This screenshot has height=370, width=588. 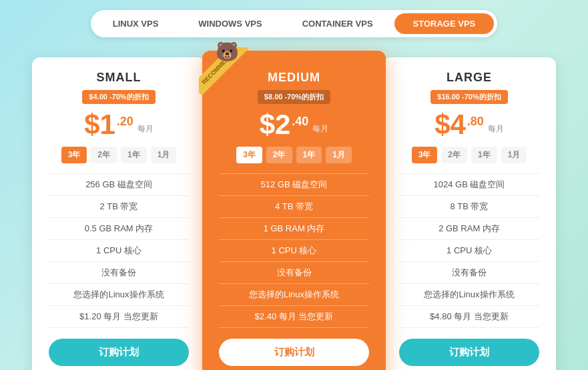 I want to click on plan-large-price-period: 每月, so click(x=496, y=129).